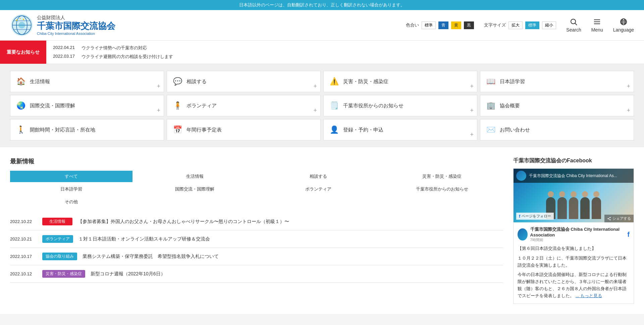 The image size is (644, 325). Describe the element at coordinates (491, 106) in the screenshot. I see `kyokai-icon: 🏢` at that location.